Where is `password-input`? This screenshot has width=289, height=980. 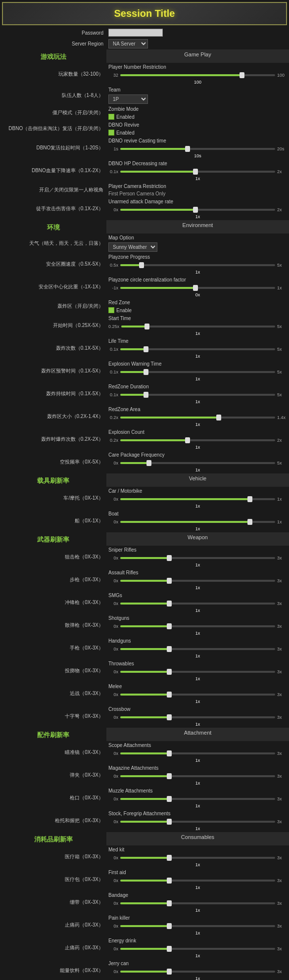 password-input is located at coordinates (136, 33).